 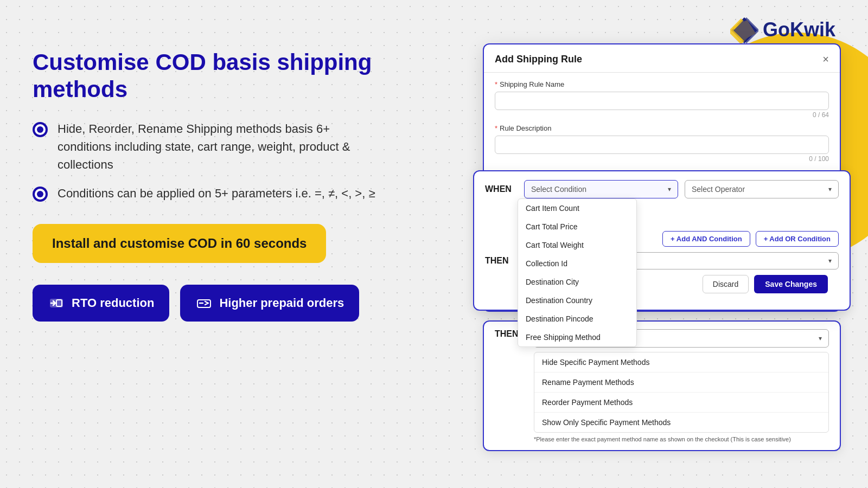 I want to click on dropdown-item-collection-id: Collection Id, so click(x=577, y=264).